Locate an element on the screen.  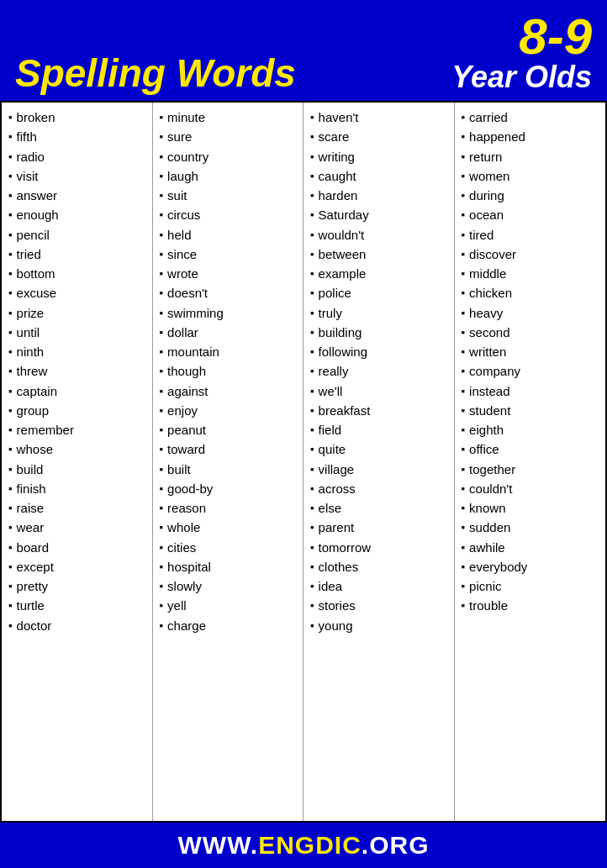
word-label: build is located at coordinates (30, 469).